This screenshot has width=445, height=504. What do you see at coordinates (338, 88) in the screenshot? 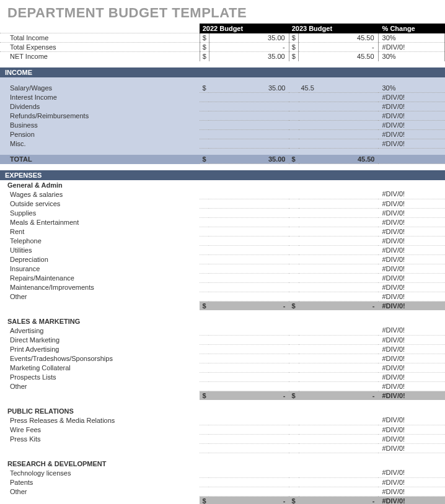
I see `income-v2: 45.5` at bounding box center [338, 88].